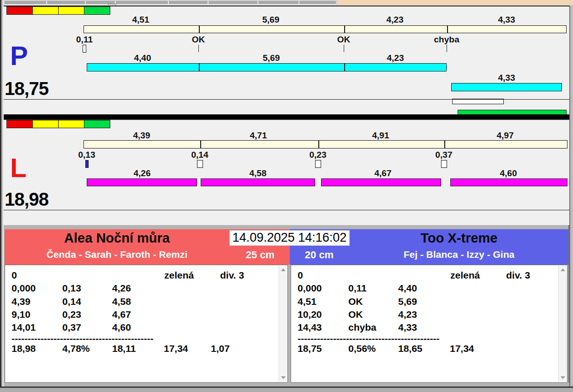  What do you see at coordinates (122, 302) in the screenshot?
I see `result-cell: 4,58` at bounding box center [122, 302].